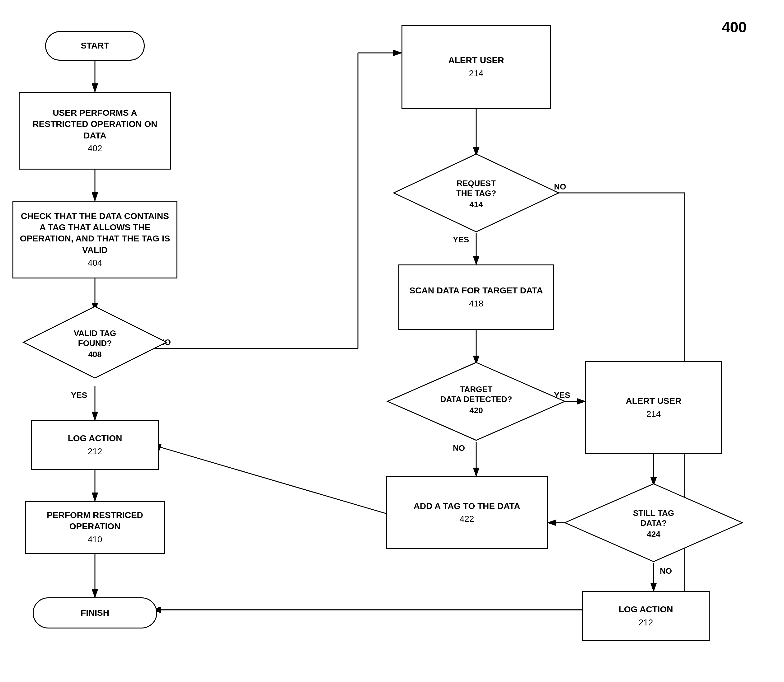 Image resolution: width=784 pixels, height=682 pixels. I want to click on node-214b: ALERT USER 214, so click(653, 408).